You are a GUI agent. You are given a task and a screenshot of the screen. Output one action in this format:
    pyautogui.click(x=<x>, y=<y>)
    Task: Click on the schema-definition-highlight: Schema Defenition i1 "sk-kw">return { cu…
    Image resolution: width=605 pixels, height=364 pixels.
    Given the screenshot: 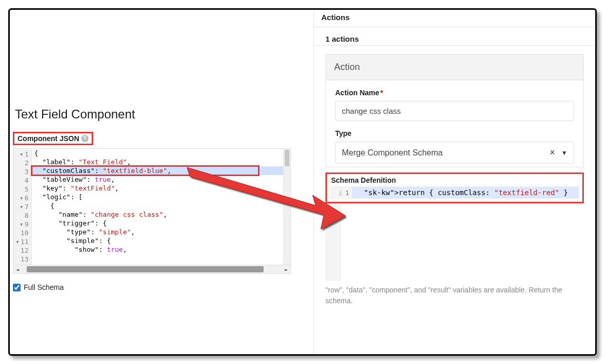 What is the action you would take?
    pyautogui.click(x=455, y=188)
    